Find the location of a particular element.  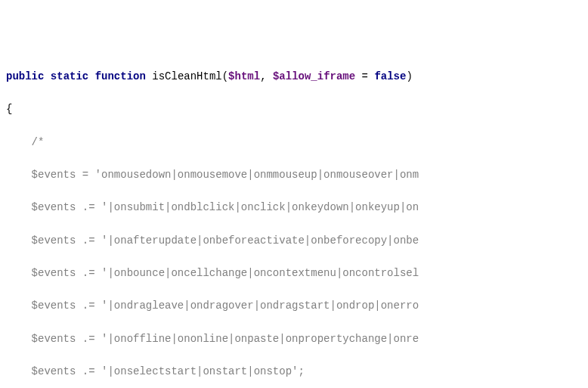

comment-text: $events .= '|onselectstart|onstart|onsto… is located at coordinates (168, 371).